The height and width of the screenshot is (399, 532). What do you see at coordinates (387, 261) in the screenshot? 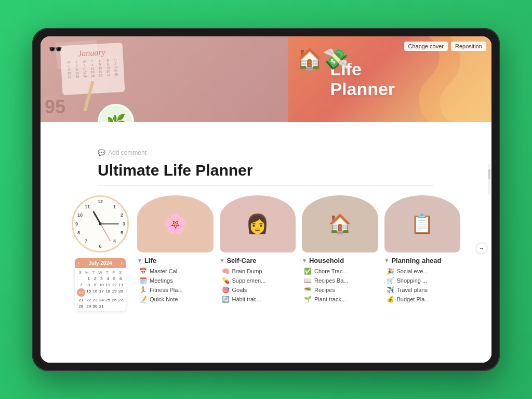
I see `planning-arrow-icon: ▼` at bounding box center [387, 261].